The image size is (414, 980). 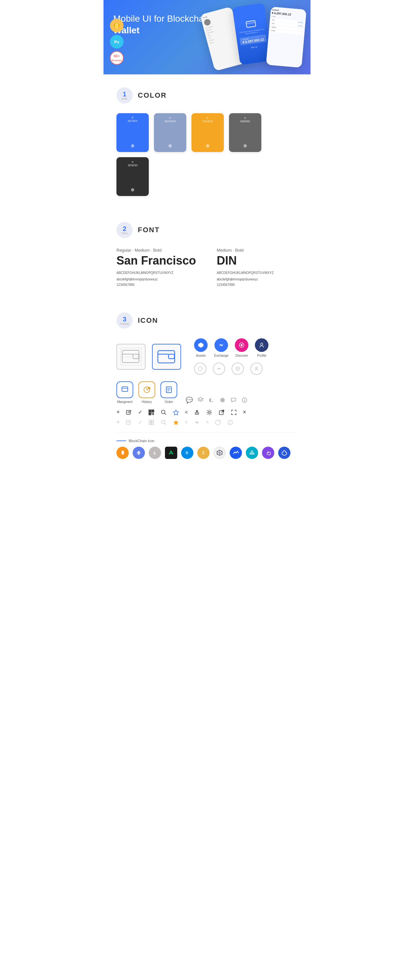 What do you see at coordinates (125, 390) in the screenshot?
I see `management-icon` at bounding box center [125, 390].